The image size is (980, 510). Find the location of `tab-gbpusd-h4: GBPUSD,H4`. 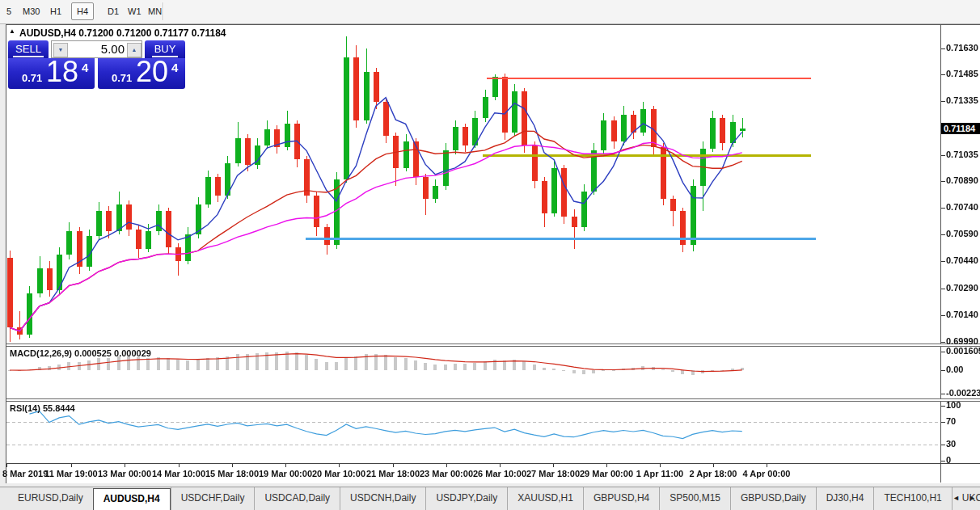

tab-gbpusd-h4: GBPUSD,H4 is located at coordinates (621, 499).